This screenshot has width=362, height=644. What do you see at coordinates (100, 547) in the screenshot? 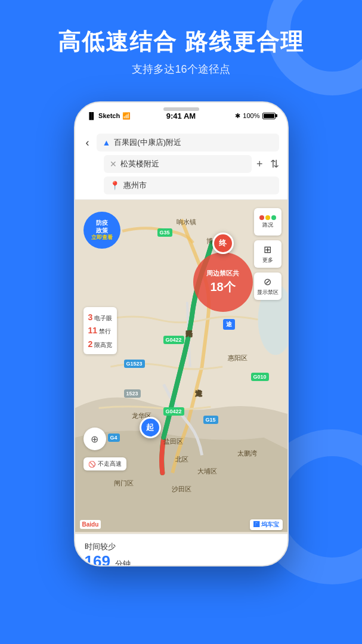
I see `time-label: 时间较少` at bounding box center [100, 547].